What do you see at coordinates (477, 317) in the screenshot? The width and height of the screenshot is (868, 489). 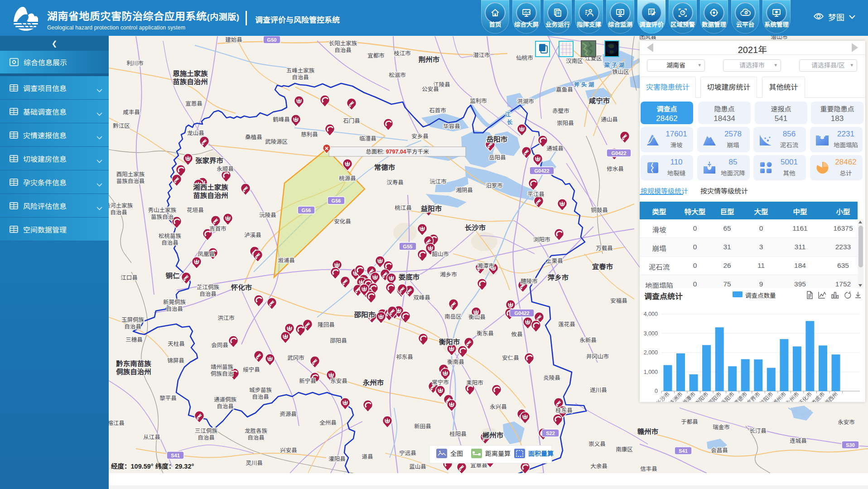 I see `svg-text: 衡山县` at bounding box center [477, 317].